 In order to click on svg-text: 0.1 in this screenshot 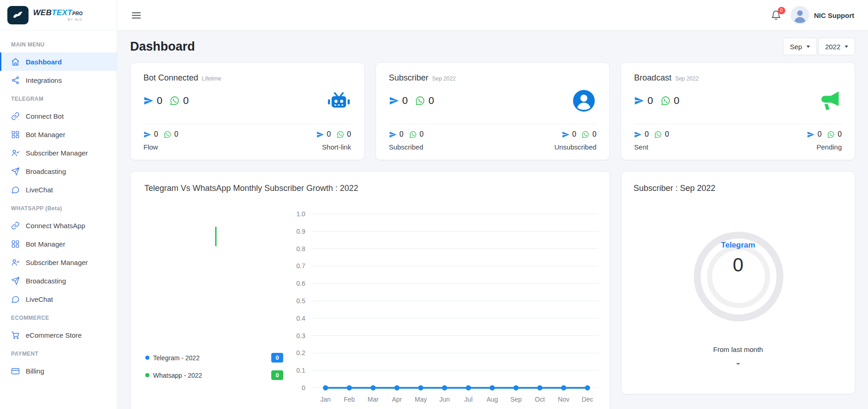, I will do `click(301, 370)`.